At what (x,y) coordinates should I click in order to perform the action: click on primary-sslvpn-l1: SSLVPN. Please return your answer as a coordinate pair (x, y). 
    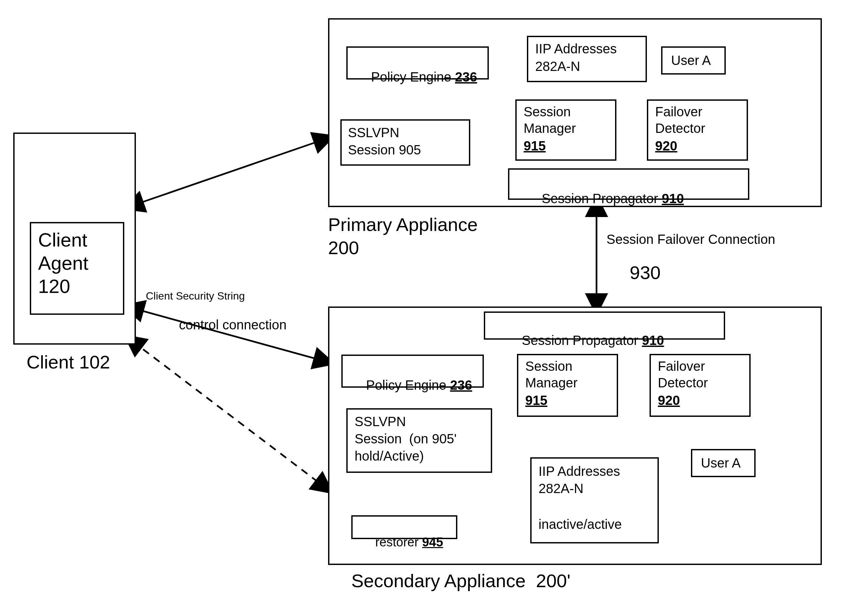
    Looking at the image, I should click on (374, 133).